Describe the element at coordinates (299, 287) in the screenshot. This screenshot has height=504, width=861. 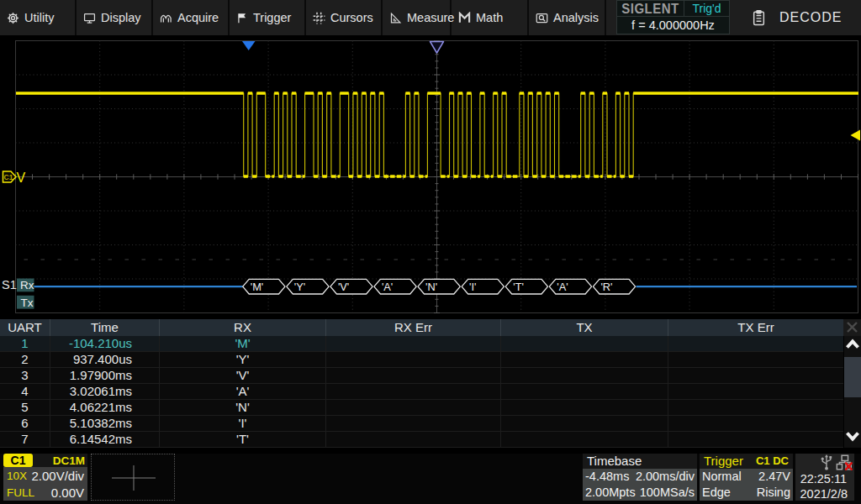
I see `svg-text: 'Y'` at that location.